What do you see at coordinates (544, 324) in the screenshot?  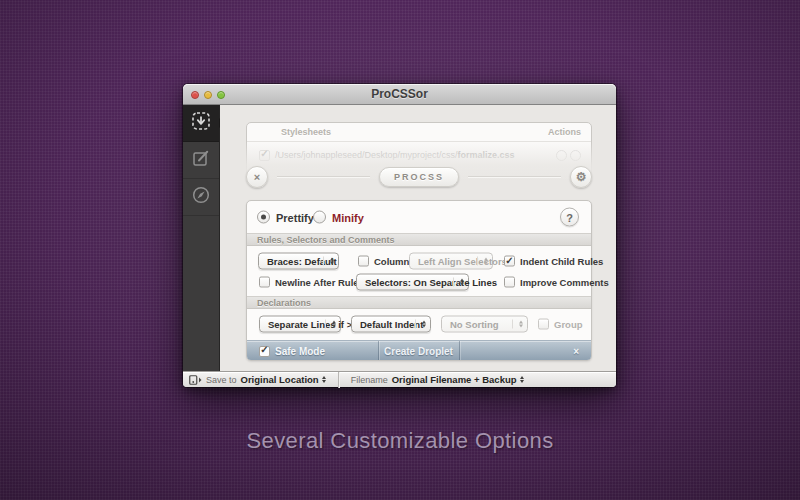 I see `group-checkbox` at bounding box center [544, 324].